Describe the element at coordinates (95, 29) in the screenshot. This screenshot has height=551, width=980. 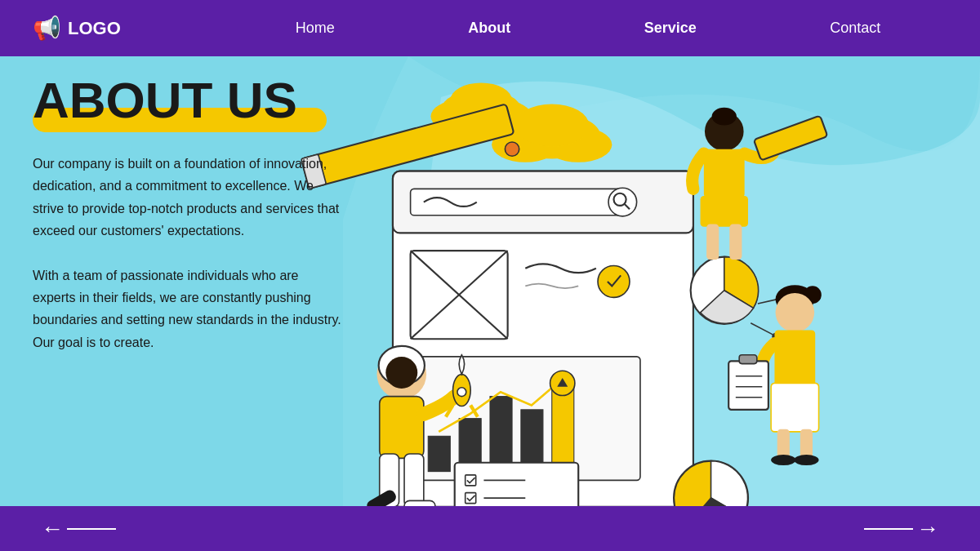
I see `logo-text: LOGO` at that location.